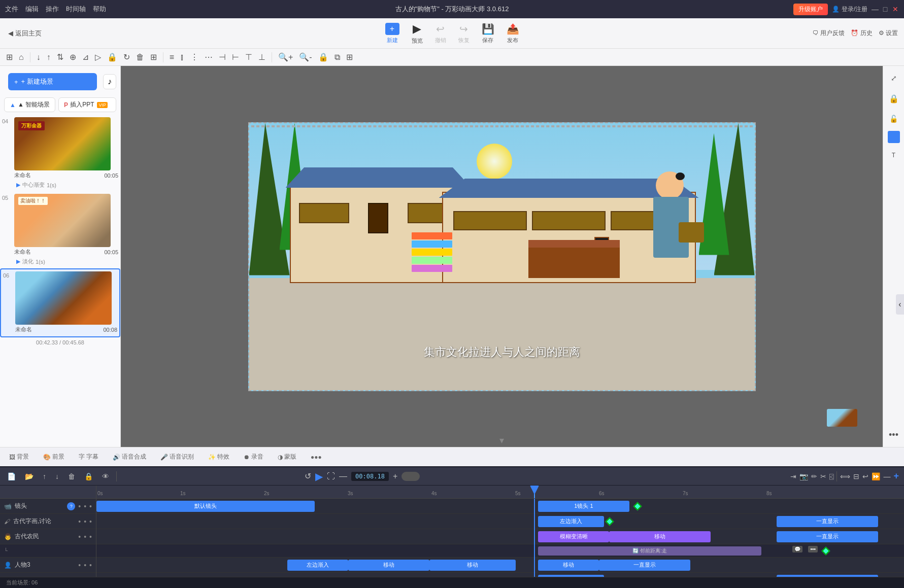 The height and width of the screenshot is (588, 904). I want to click on tl-reset-btn: ↺, so click(308, 476).